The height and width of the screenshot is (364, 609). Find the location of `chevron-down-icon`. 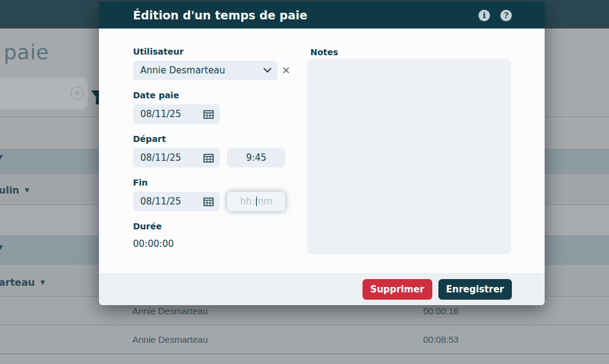

chevron-down-icon is located at coordinates (267, 70).